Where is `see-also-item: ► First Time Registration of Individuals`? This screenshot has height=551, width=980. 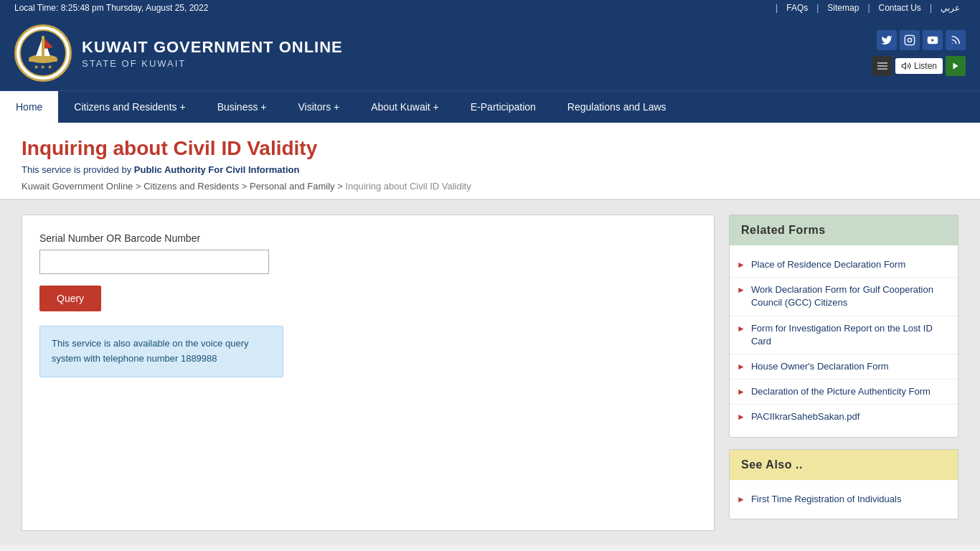
see-also-item: ► First Time Registration of Individuals is located at coordinates (844, 499).